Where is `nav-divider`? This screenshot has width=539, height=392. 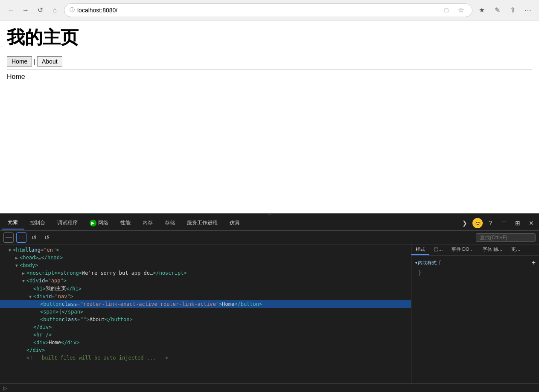
nav-divider is located at coordinates (270, 69).